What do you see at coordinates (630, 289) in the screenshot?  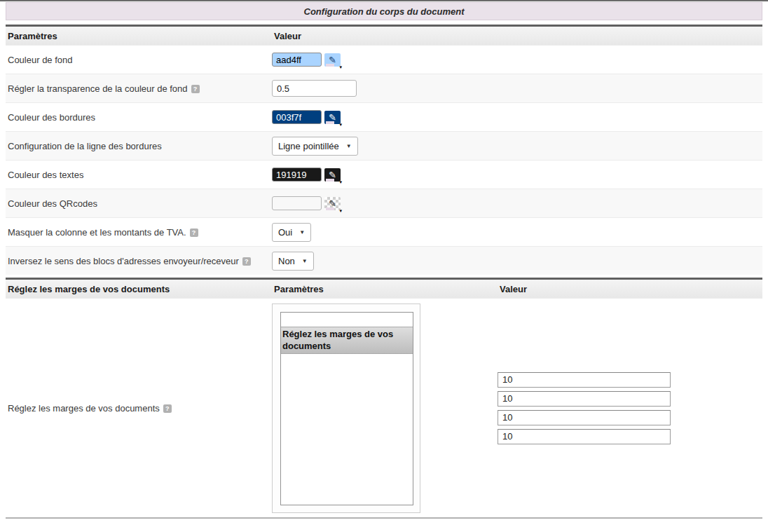 I see `table2-header-valeur: Valeur` at bounding box center [630, 289].